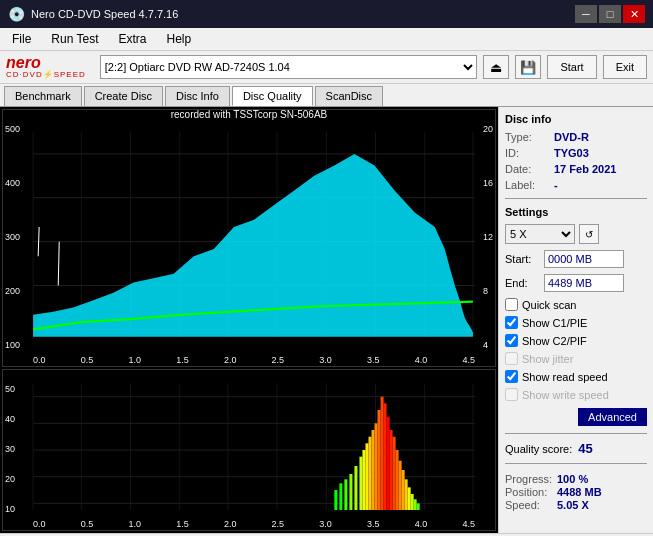 The height and width of the screenshot is (536, 653). Describe the element at coordinates (529, 492) in the screenshot. I see `position-label: Position:` at that location.